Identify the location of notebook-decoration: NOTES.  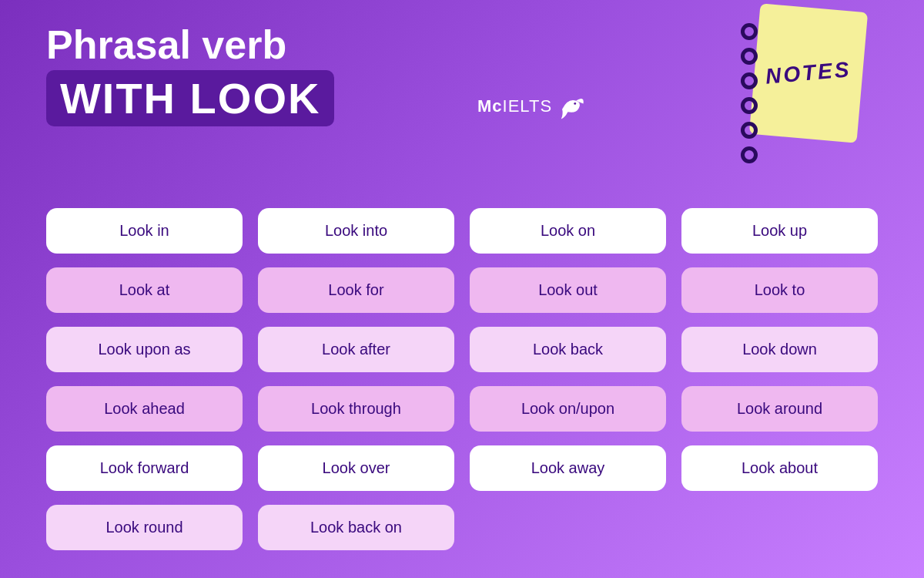
(816, 77).